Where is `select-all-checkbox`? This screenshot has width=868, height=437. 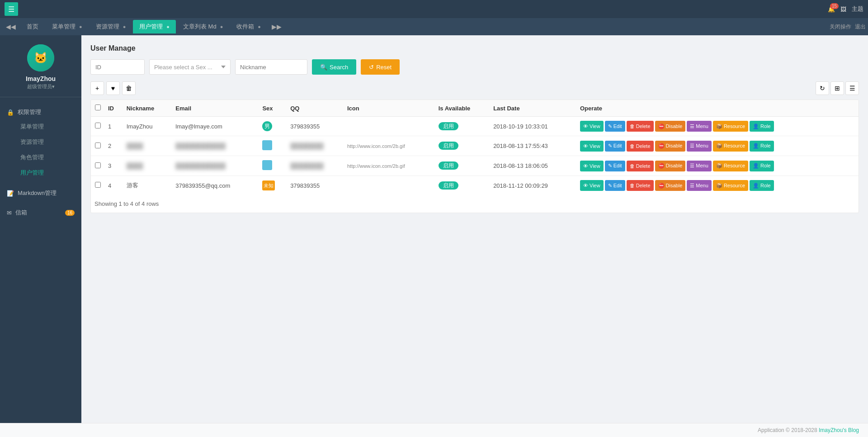
select-all-checkbox is located at coordinates (98, 108).